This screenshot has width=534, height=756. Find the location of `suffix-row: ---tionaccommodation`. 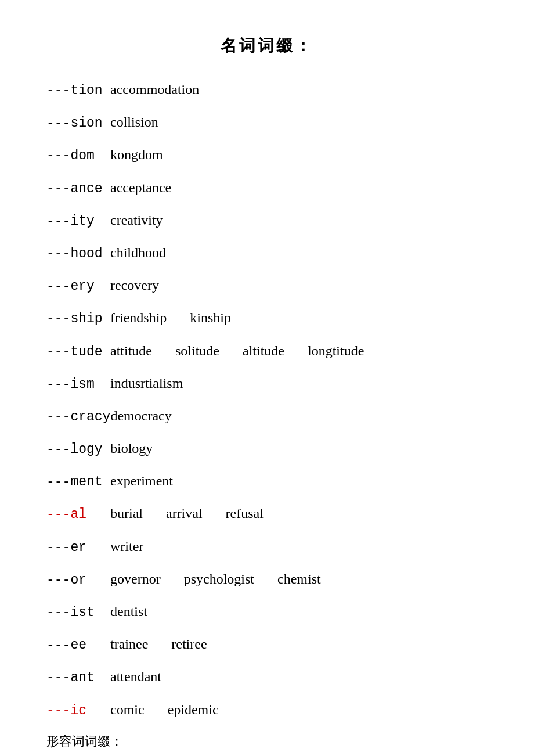

suffix-row: ---tionaccommodation is located at coordinates (267, 90).